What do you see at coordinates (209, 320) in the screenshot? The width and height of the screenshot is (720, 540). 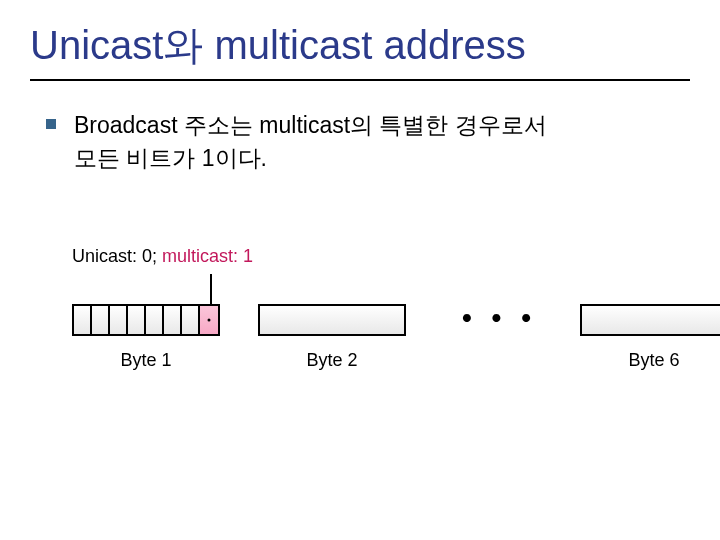 I see `multicast-bit-cell` at bounding box center [209, 320].